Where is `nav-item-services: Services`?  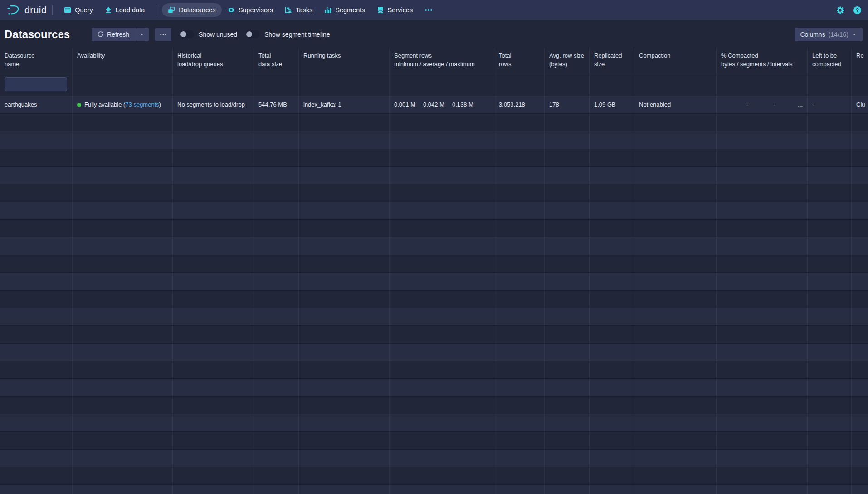 nav-item-services: Services is located at coordinates (395, 10).